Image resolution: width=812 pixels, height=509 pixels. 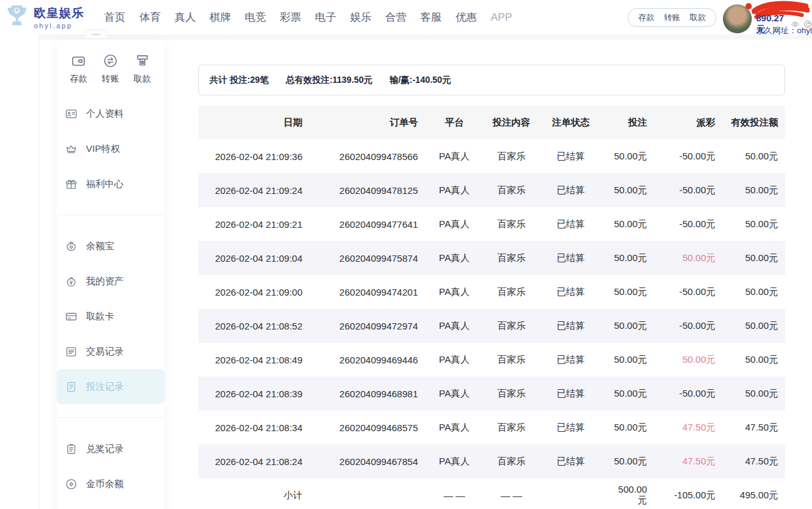 I want to click on summary-total: 共计 投注:29笔, so click(x=239, y=80).